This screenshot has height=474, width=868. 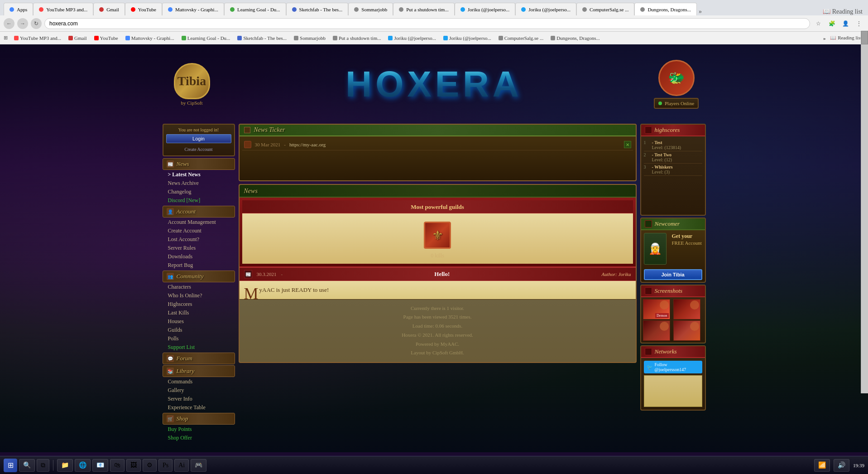 I want to click on nav-item-report-bug: Report Bug, so click(x=199, y=266).